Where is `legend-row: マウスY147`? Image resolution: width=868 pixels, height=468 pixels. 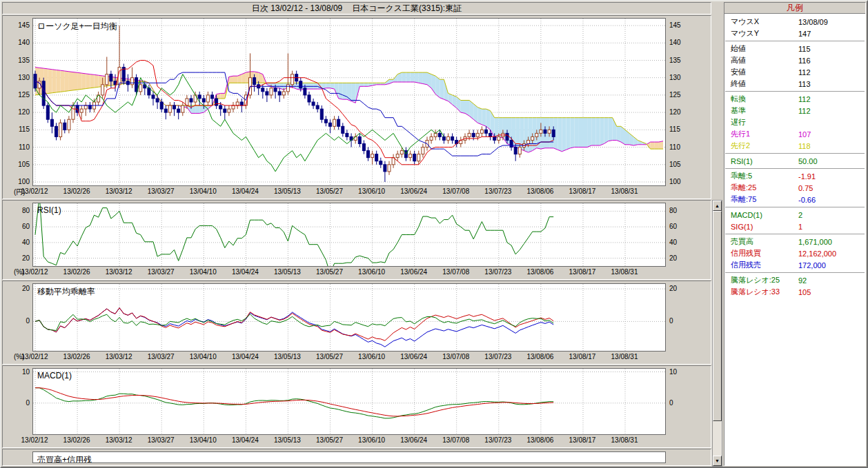 legend-row: マウスY147 is located at coordinates (795, 33).